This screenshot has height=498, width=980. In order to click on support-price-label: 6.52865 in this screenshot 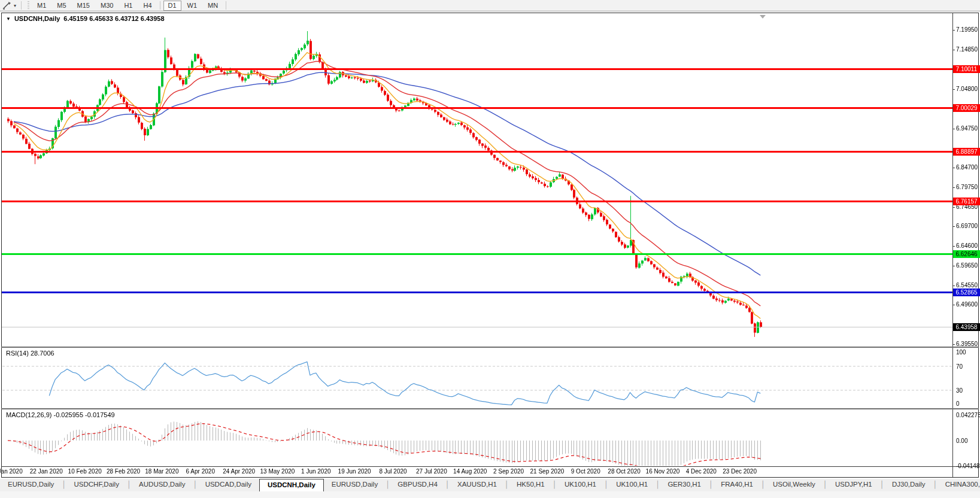, I will do `click(966, 292)`.